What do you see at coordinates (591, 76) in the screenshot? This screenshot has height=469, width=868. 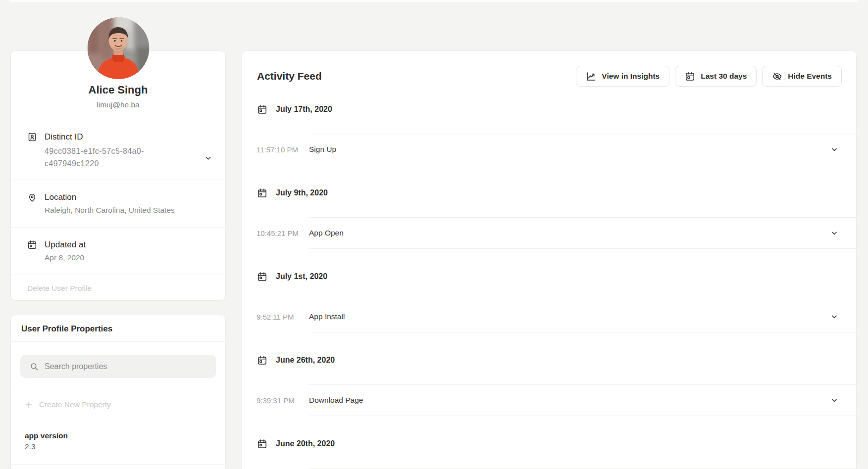 I see `line-chart-icon` at bounding box center [591, 76].